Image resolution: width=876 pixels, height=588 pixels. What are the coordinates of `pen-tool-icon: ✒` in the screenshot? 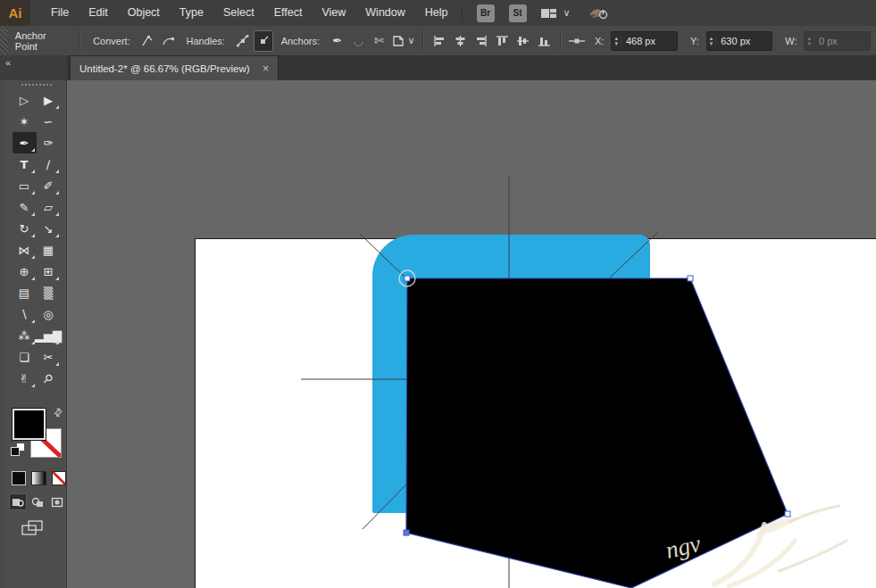 It's located at (25, 143).